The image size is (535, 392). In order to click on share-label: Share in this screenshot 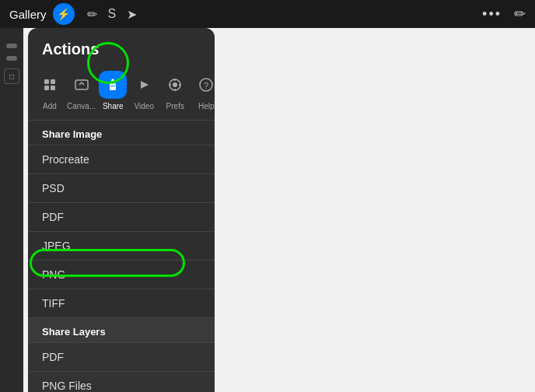, I will do `click(114, 106)`.